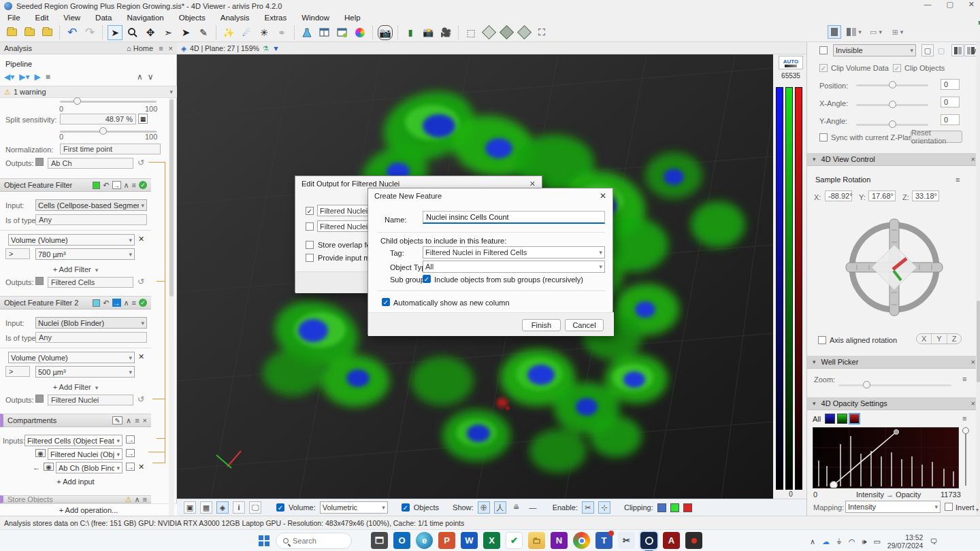 Image resolution: width=980 pixels, height=551 pixels. I want to click on add-input-button: + Add input, so click(76, 482).